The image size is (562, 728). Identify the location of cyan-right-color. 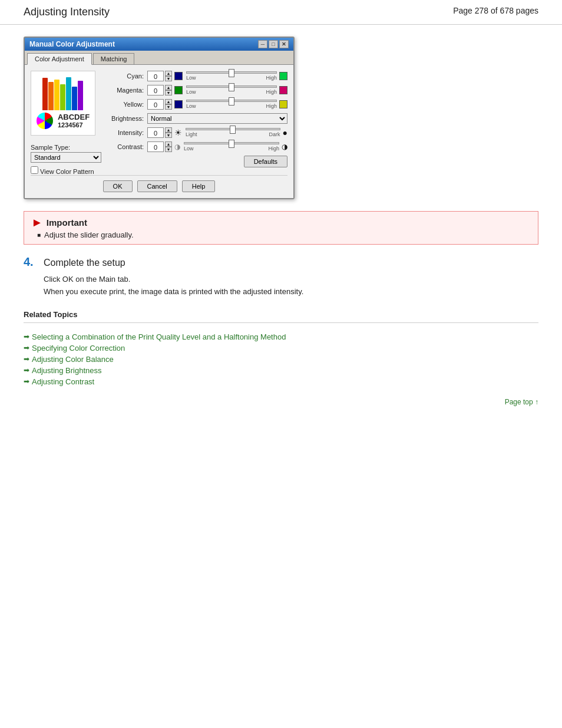
(283, 76).